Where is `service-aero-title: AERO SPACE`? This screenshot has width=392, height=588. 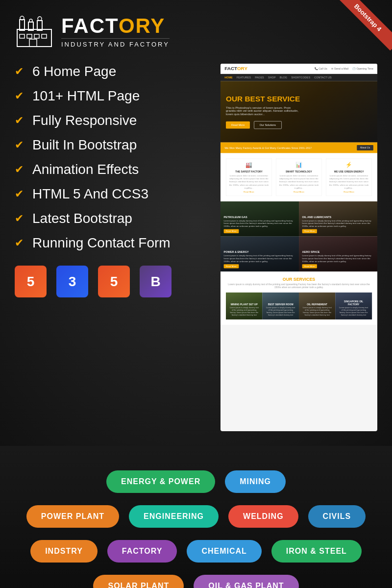 service-aero-title: AERO SPACE is located at coordinates (338, 252).